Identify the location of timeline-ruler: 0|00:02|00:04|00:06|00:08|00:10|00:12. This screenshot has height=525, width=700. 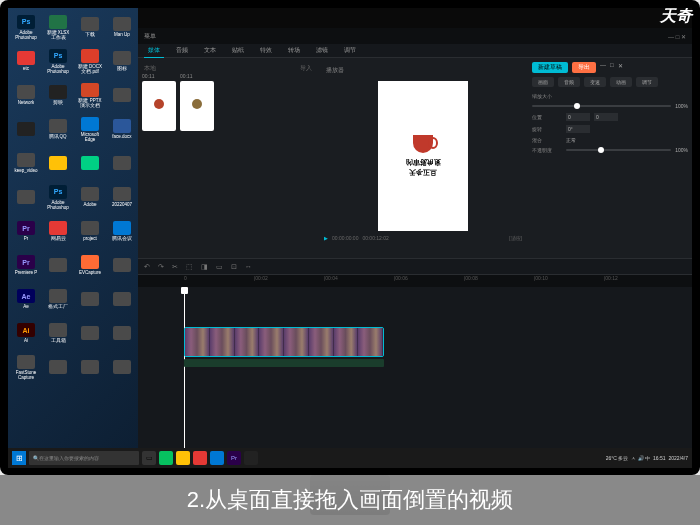
(415, 281).